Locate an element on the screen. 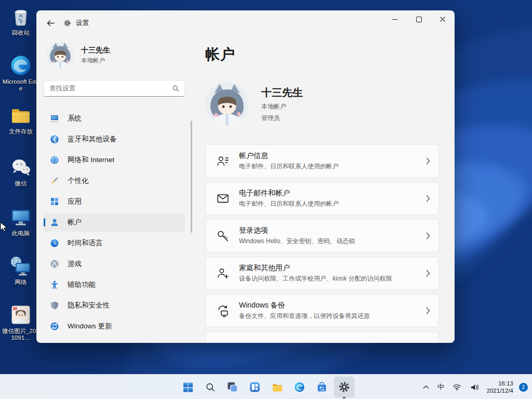  desktop-icon-label: 网络 is located at coordinates (21, 283).